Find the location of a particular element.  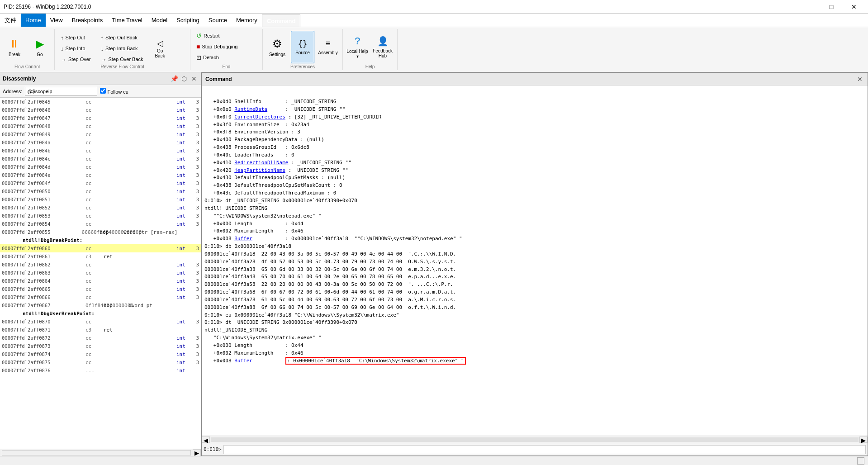

source-button: {} Source is located at coordinates (303, 47).